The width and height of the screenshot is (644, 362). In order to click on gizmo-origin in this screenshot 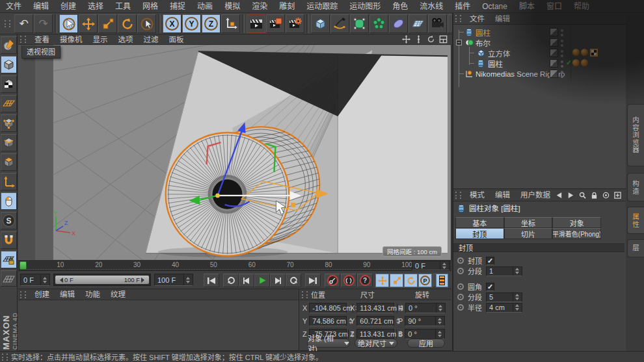, I will do `click(217, 196)`.